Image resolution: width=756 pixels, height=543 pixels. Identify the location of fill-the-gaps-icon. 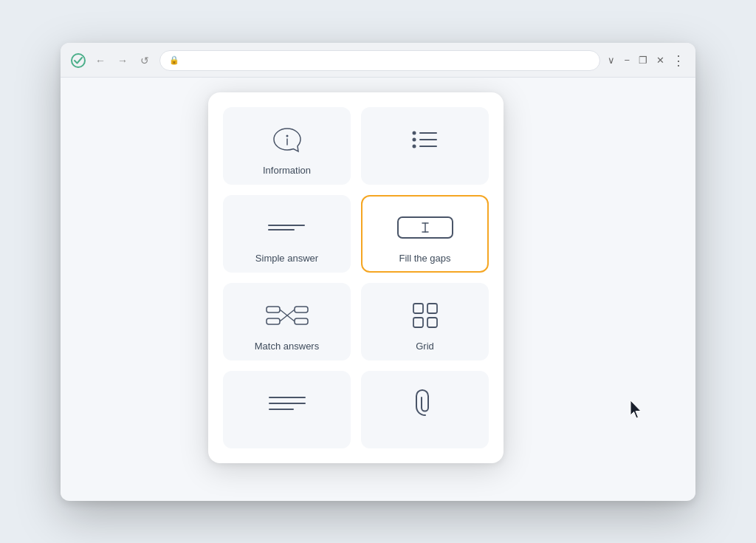
(425, 228).